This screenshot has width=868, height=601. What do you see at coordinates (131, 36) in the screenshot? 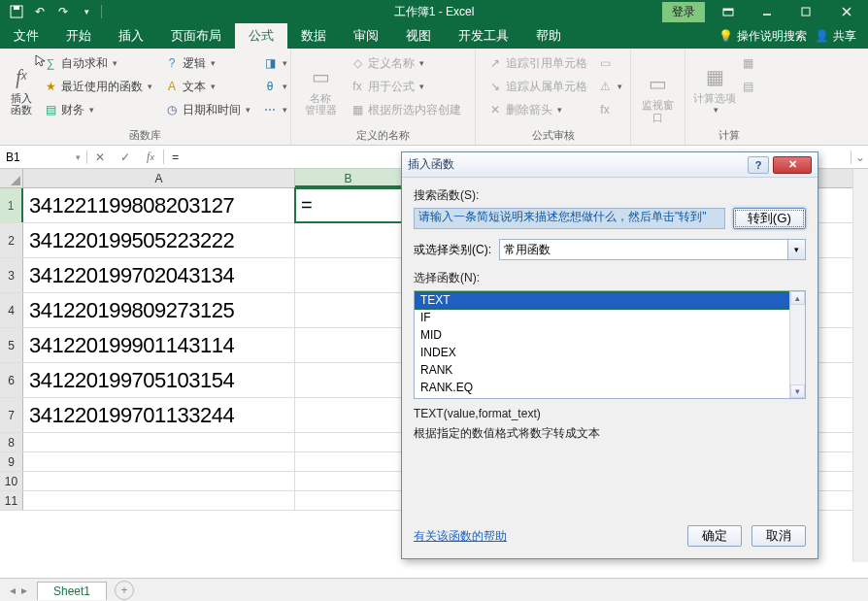
I see `tab-insert: 插入` at bounding box center [131, 36].